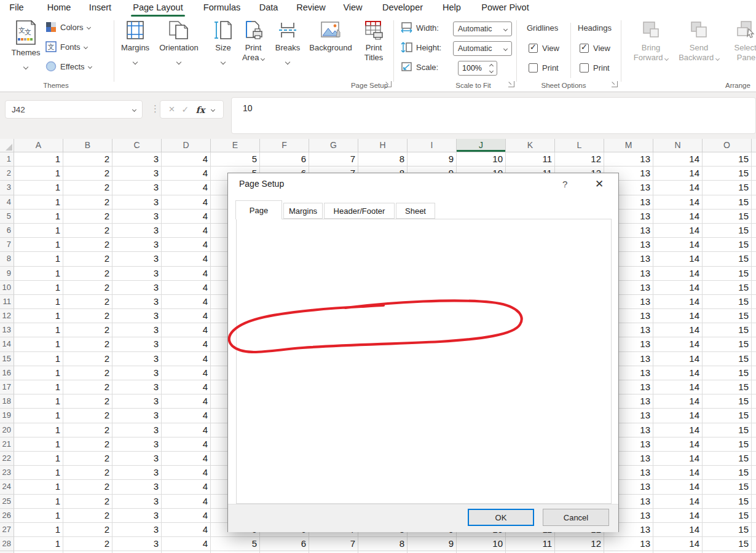 Image resolution: width=756 pixels, height=553 pixels. Describe the element at coordinates (39, 160) in the screenshot. I see `grid-cell-A1: 1` at that location.